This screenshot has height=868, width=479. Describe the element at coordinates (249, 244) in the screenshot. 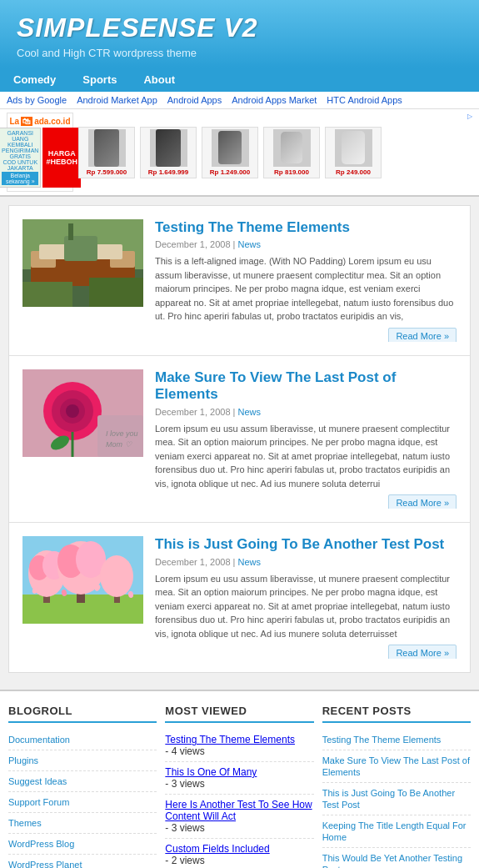

I see `post-1-category: News` at that location.